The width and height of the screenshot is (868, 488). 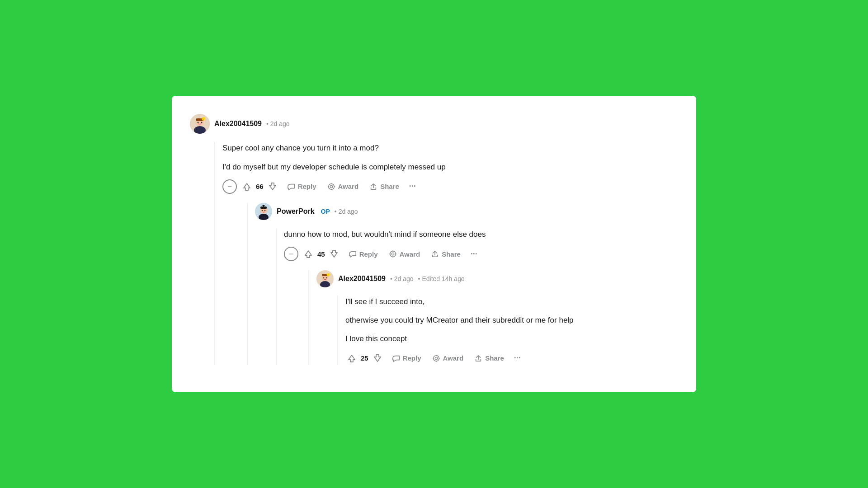 What do you see at coordinates (489, 358) in the screenshot?
I see `share-btn-3: Share` at bounding box center [489, 358].